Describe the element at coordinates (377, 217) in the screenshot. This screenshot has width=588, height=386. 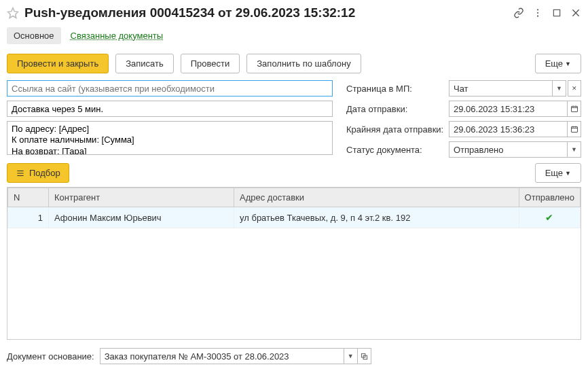
I see `cell-address: ул братьев Ткачевых, д. 9, п 4 эт.2 кв. …` at that location.